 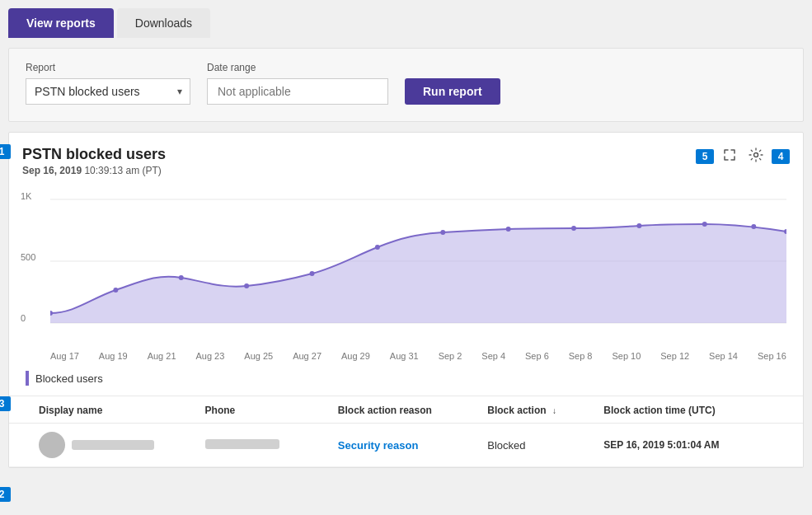 I want to click on avatar, so click(x=52, y=445).